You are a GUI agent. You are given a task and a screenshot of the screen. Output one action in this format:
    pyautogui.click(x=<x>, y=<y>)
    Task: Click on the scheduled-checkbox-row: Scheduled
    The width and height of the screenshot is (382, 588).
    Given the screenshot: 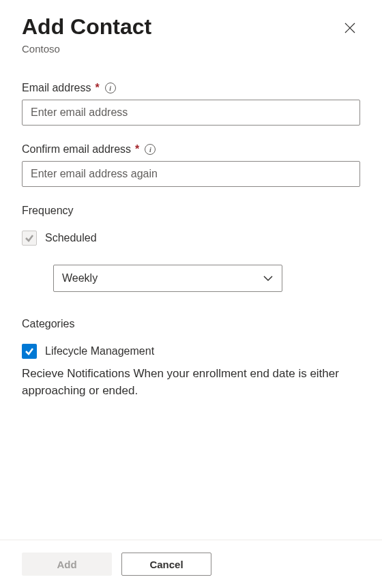 What is the action you would take?
    pyautogui.click(x=191, y=238)
    